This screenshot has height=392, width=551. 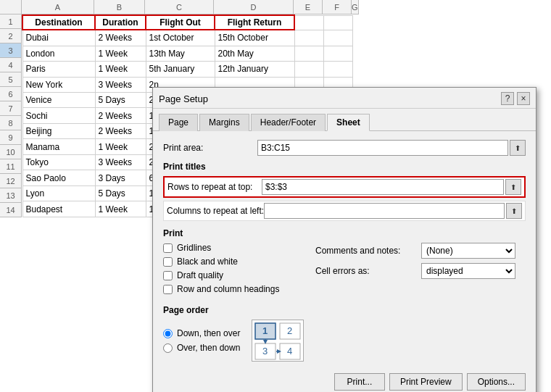 What do you see at coordinates (265, 351) in the screenshot?
I see `svg-text: 3` at bounding box center [265, 351].